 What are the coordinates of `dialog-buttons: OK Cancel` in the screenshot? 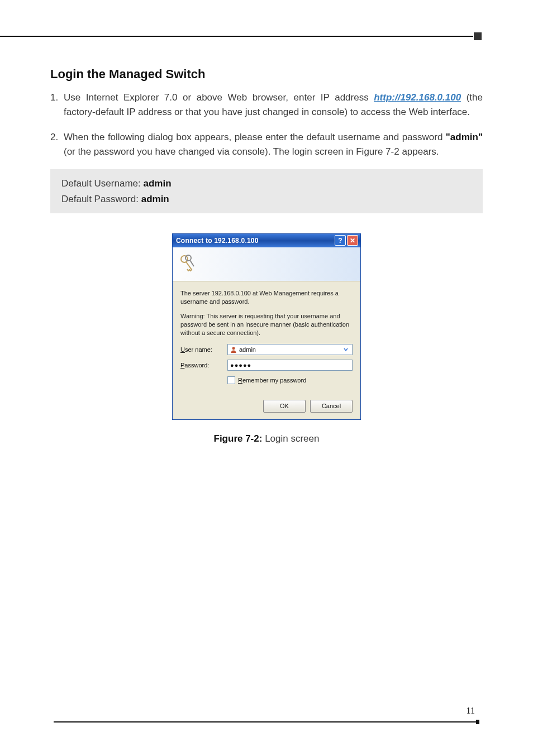 It's located at (266, 406).